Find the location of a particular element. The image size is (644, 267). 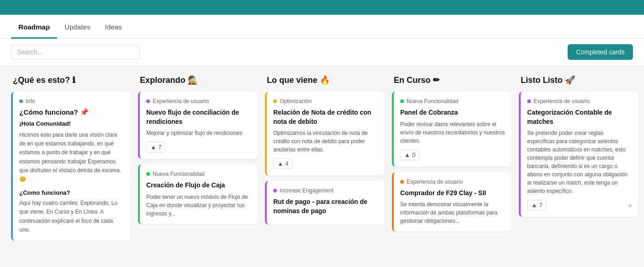

tab-updates: Updates is located at coordinates (77, 27).